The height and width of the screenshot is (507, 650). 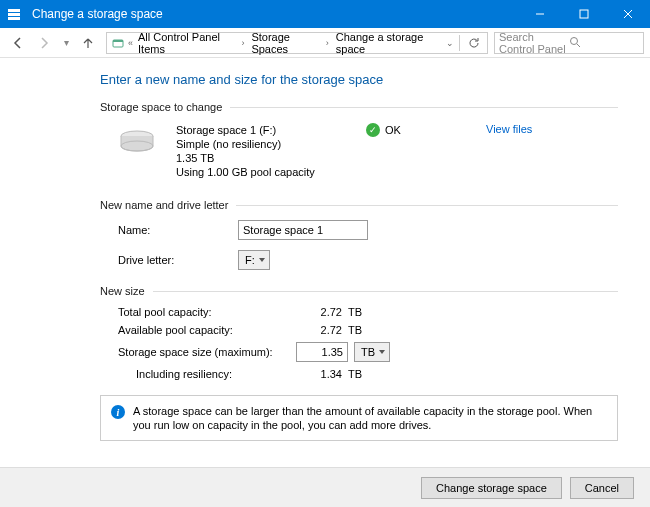 What do you see at coordinates (273, 14) in the screenshot?
I see `window-title: Change a storage space` at bounding box center [273, 14].